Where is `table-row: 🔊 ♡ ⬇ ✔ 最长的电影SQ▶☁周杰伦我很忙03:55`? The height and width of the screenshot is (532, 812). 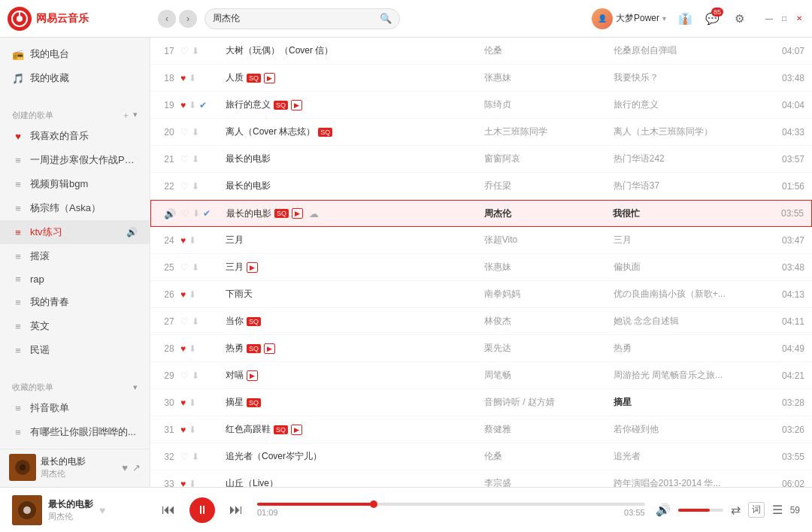
table-row: 🔊 ♡ ⬇ ✔ 最长的电影SQ▶☁周杰伦我很忙03:55 is located at coordinates (481, 213).